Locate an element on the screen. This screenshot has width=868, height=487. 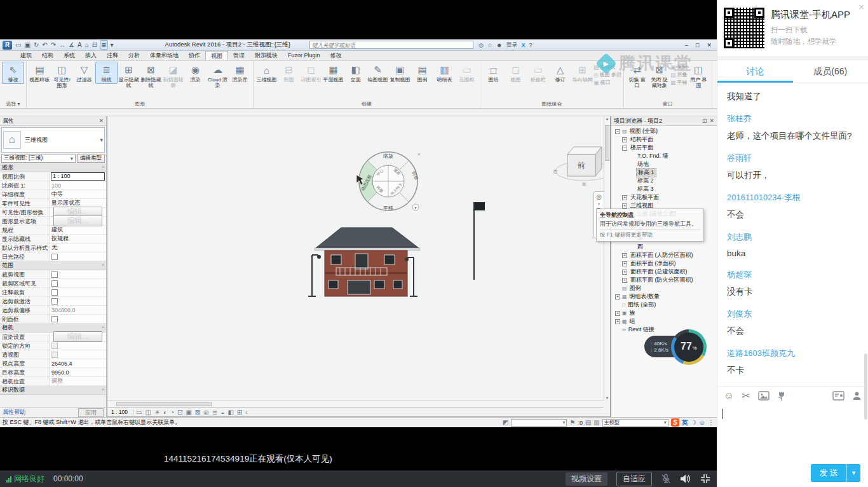
ribbon-button-过滤器: ▽过滤器 is located at coordinates (84, 72).